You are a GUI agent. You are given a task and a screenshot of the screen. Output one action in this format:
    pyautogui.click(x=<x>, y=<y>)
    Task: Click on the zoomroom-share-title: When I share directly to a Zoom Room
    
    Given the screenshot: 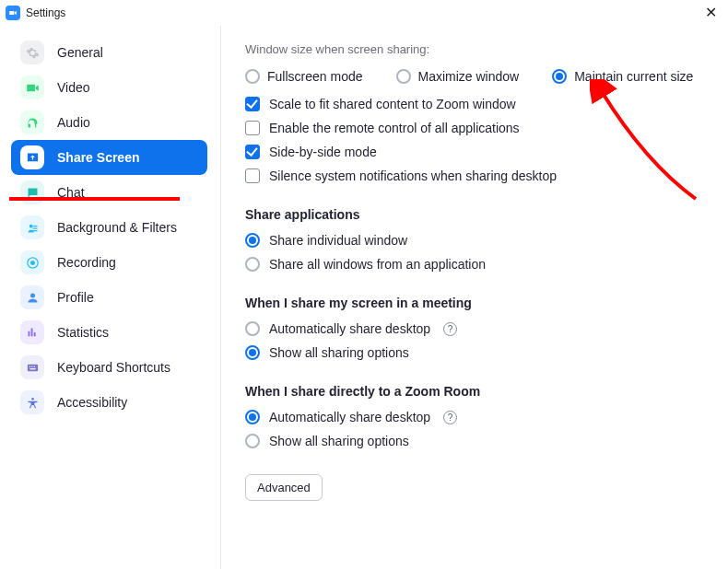 What is the action you would take?
    pyautogui.click(x=477, y=391)
    